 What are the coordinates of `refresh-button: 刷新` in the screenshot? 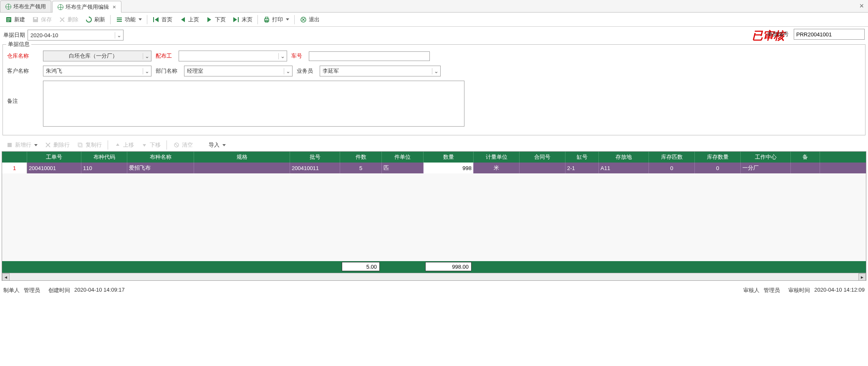 It's located at (95, 20).